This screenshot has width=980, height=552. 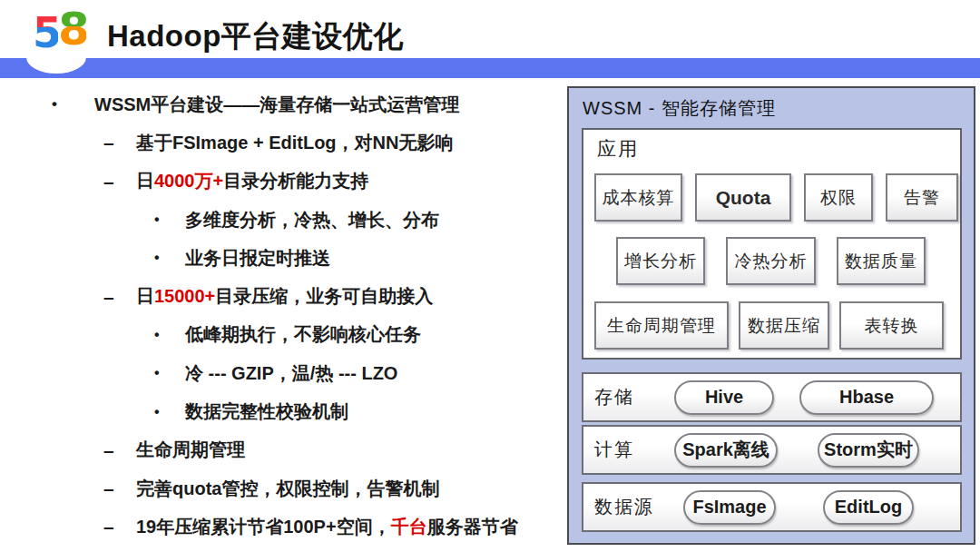 I want to click on bullet-text: 生命周期管理, so click(x=191, y=450).